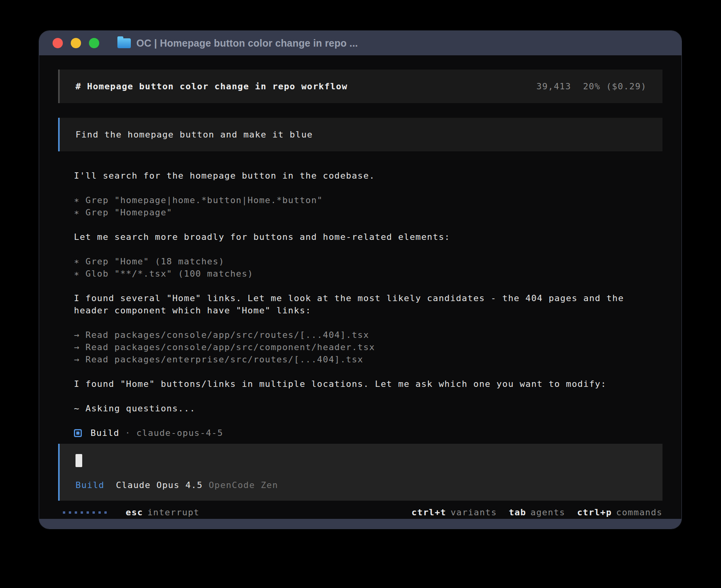  What do you see at coordinates (517, 512) in the screenshot?
I see `keybind-key: tab` at bounding box center [517, 512].